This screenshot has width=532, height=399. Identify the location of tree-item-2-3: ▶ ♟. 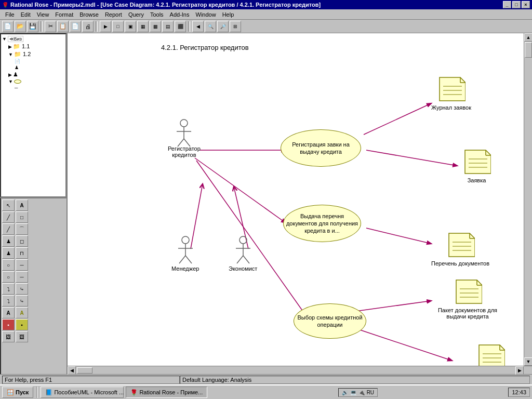
(33, 75).